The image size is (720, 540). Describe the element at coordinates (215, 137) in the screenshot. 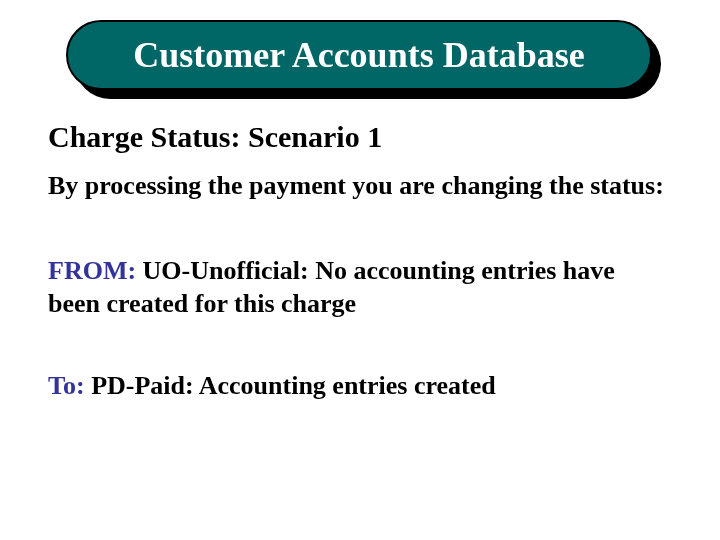

I see `subtitle: Charge Status: Scenario 1` at that location.